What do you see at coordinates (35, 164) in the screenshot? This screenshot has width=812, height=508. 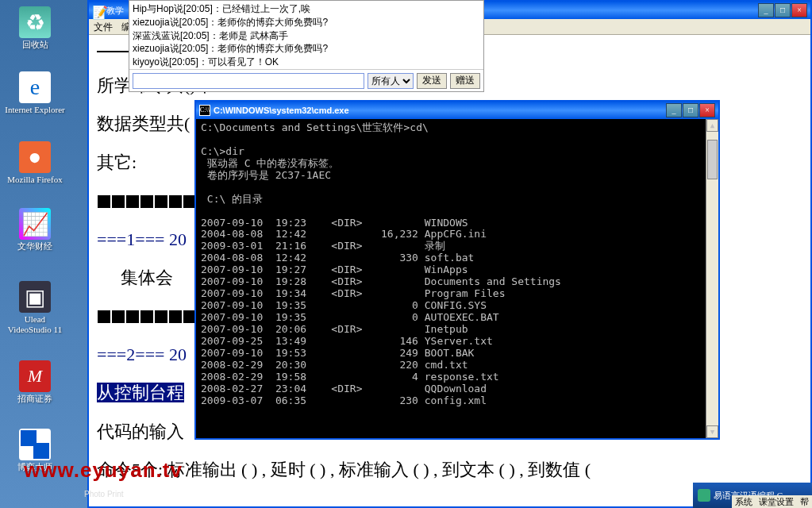 I see `desktop-icon-firefox: ●Mozilla Firefox` at bounding box center [35, 164].